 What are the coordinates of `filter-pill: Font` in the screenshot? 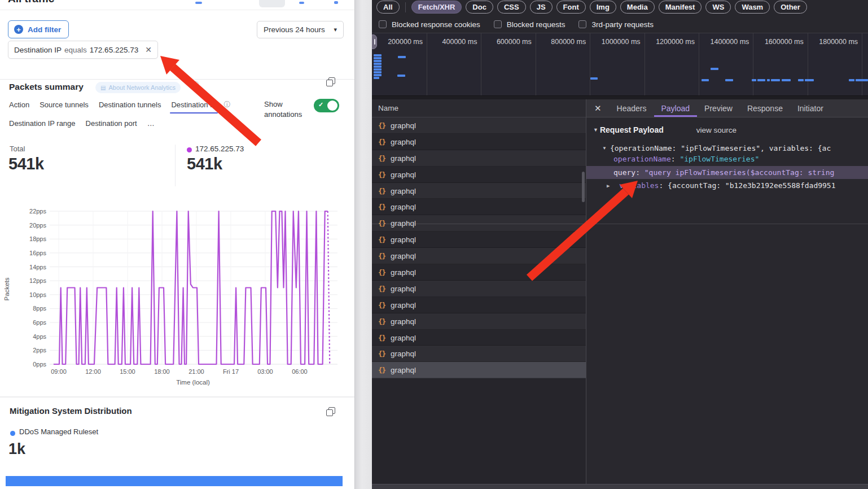 It's located at (571, 7).